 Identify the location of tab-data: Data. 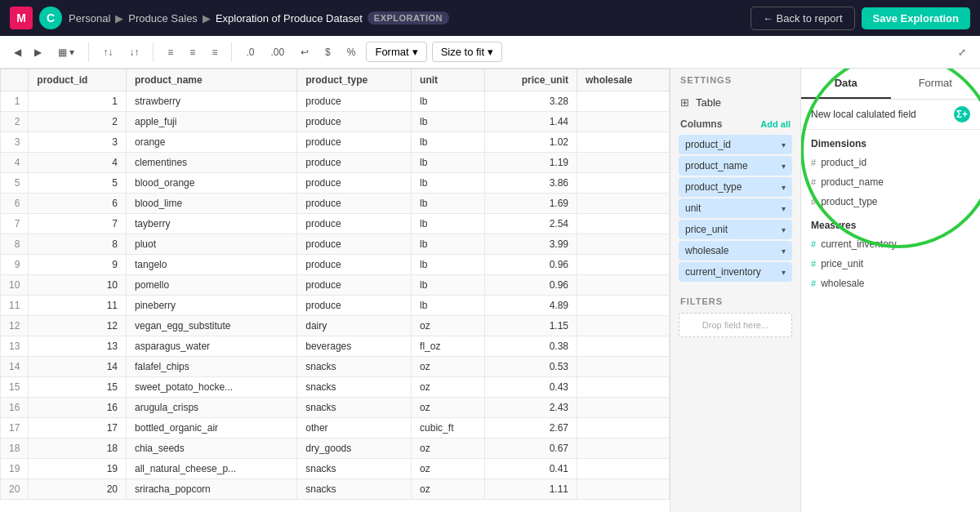
(846, 83).